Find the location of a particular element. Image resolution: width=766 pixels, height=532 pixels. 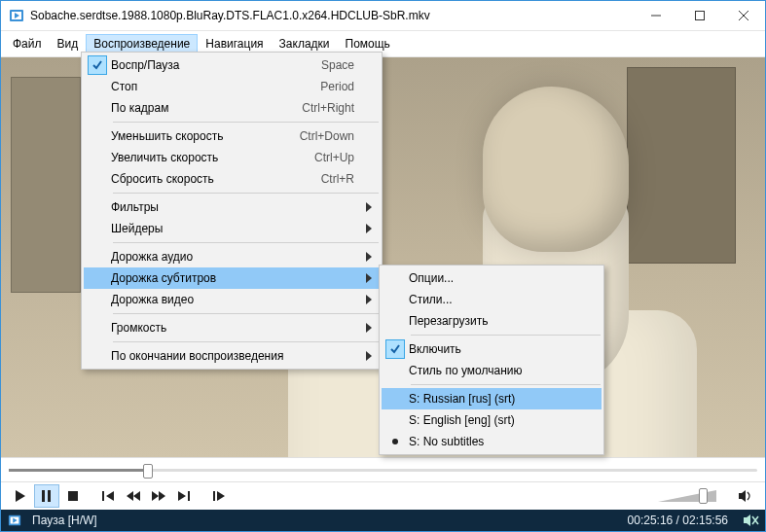

menu-row: Сбросить скоростьCtrl+R is located at coordinates (232, 179).